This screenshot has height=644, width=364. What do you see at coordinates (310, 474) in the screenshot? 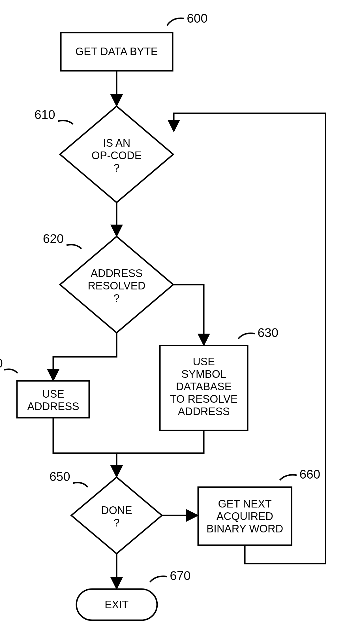
I see `node-660-label: 660` at bounding box center [310, 474].